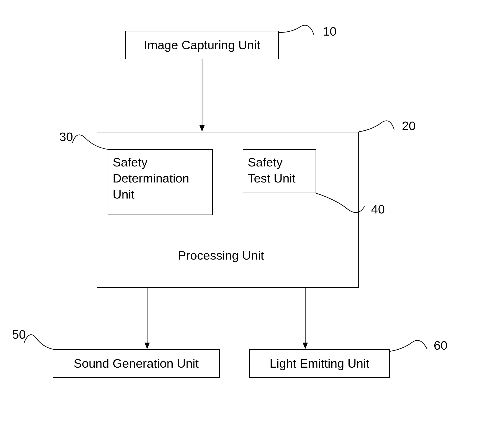 Image resolution: width=504 pixels, height=437 pixels. What do you see at coordinates (202, 45) in the screenshot?
I see `image-capturing-label: Image Capturing Unit` at bounding box center [202, 45].